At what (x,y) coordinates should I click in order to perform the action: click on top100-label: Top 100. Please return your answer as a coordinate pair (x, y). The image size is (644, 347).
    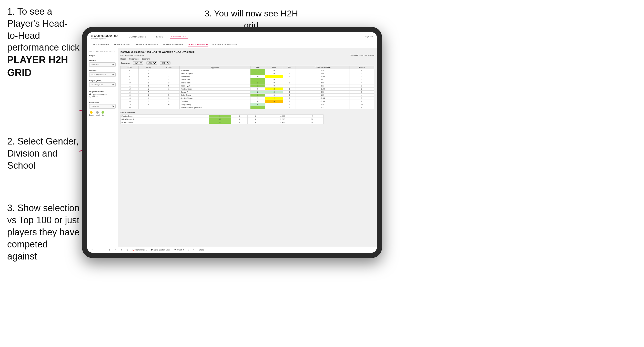
    Looking at the image, I should click on (95, 97).